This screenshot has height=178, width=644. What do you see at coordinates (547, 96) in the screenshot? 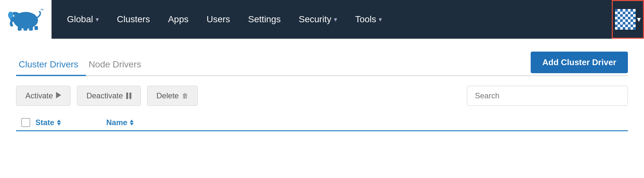
I see `search-input` at bounding box center [547, 96].